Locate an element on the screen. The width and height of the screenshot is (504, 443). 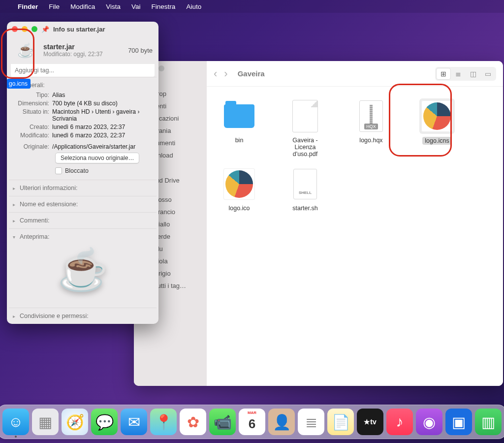
file-label: logo.hqx is located at coordinates (371, 140).